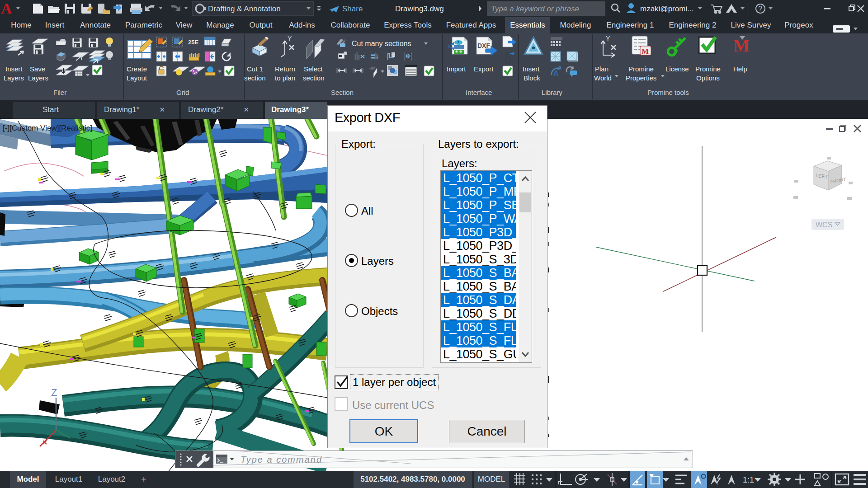 The image size is (868, 488). Describe the element at coordinates (314, 69) in the screenshot. I see `svg-text: Select` at that location.